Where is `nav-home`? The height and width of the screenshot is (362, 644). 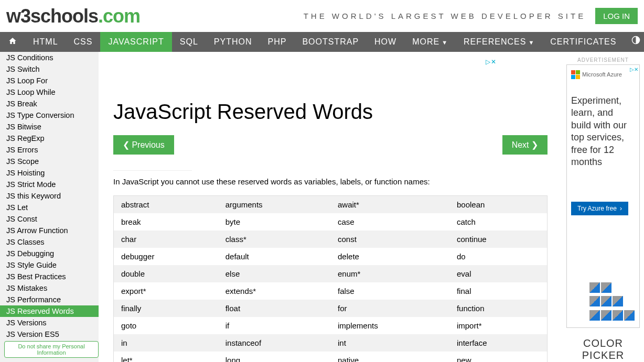 nav-home is located at coordinates (13, 42).